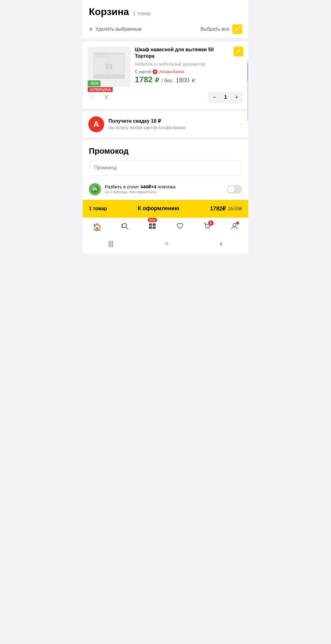 The width and height of the screenshot is (331, 644). I want to click on alfa-promo-logo: А, so click(96, 124).